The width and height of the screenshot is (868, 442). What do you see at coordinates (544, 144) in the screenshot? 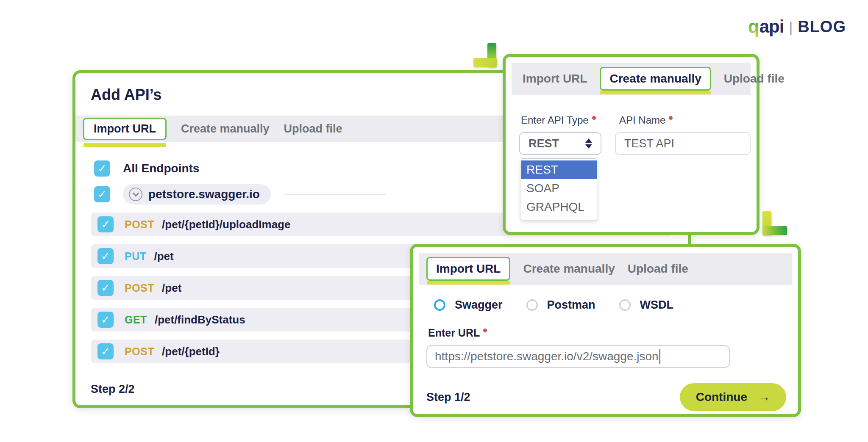
I see `api-type-value: REST` at bounding box center [544, 144].